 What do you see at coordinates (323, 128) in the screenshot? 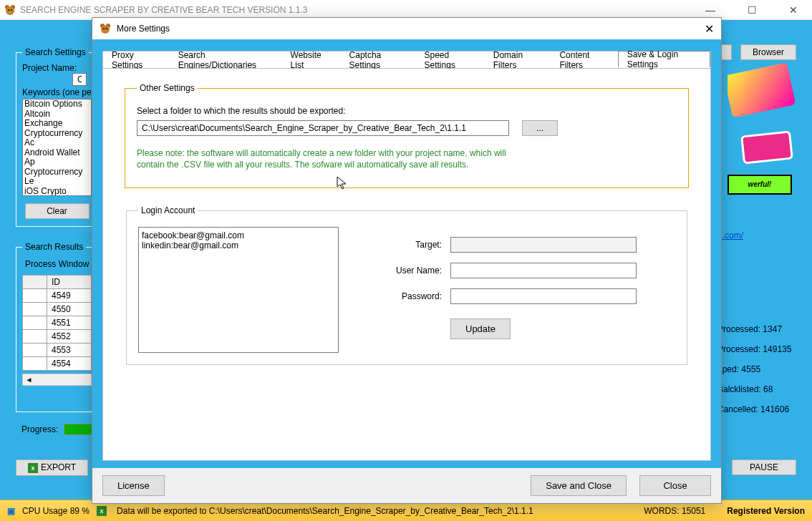
I see `export-folder-input` at bounding box center [323, 128].